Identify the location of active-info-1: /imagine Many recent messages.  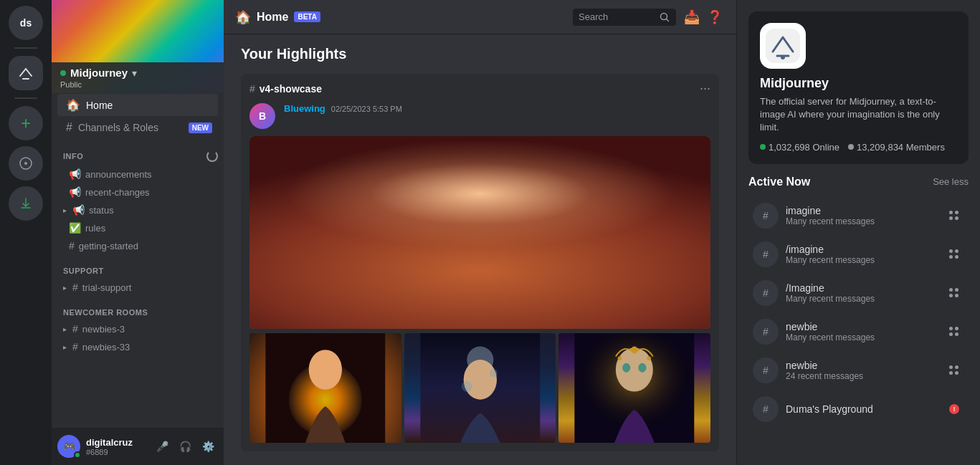
(862, 254).